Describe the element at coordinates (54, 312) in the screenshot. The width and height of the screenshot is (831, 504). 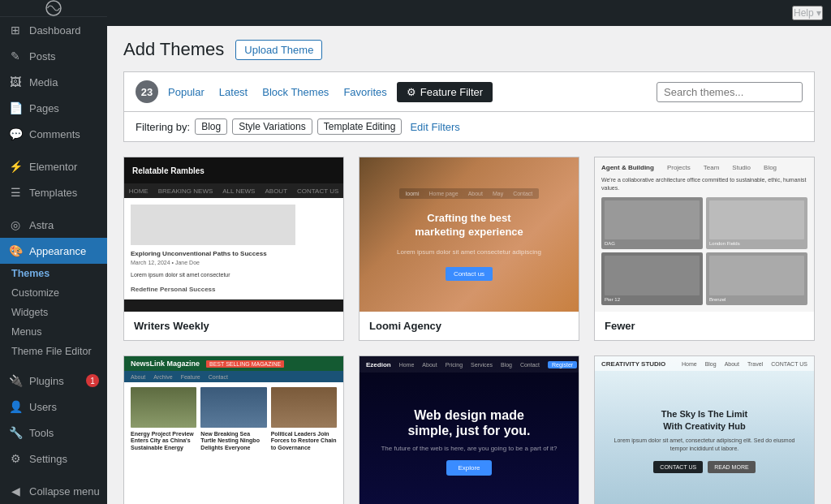
I see `sidebar-subitem-widgets: Widgets` at that location.